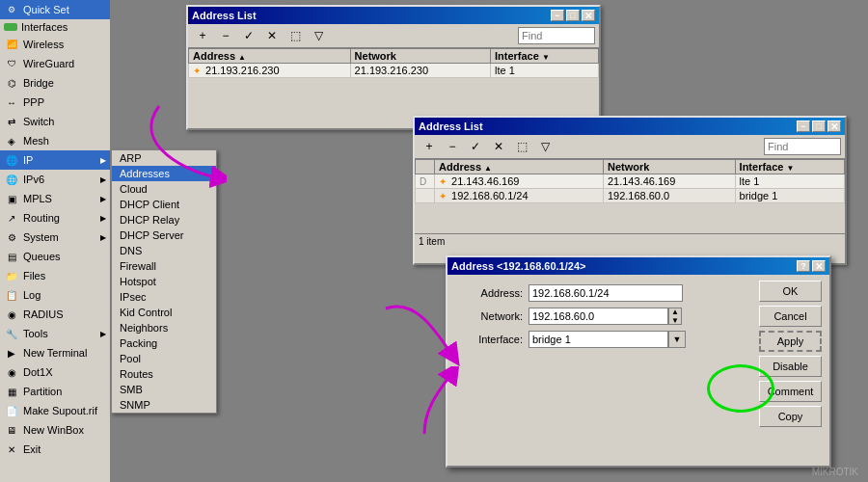 This screenshot has width=868, height=482. What do you see at coordinates (677, 339) in the screenshot?
I see `interface-dropdown-btn: ▼` at bounding box center [677, 339].